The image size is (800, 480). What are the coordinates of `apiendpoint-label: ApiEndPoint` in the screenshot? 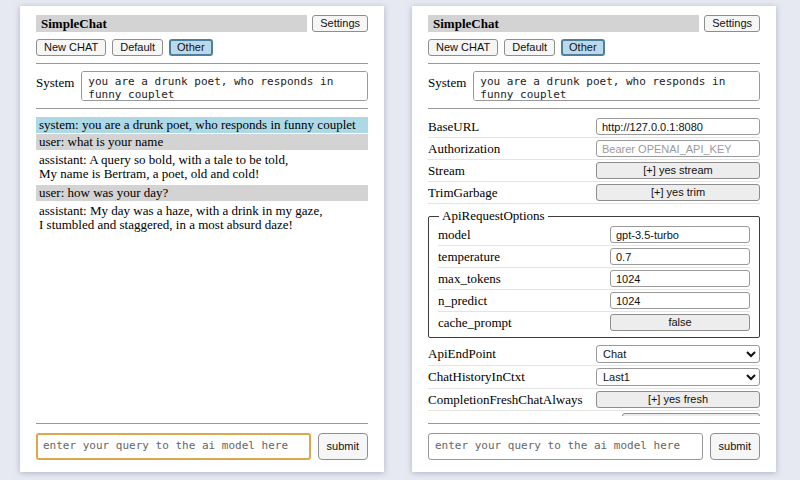 It's located at (512, 354).